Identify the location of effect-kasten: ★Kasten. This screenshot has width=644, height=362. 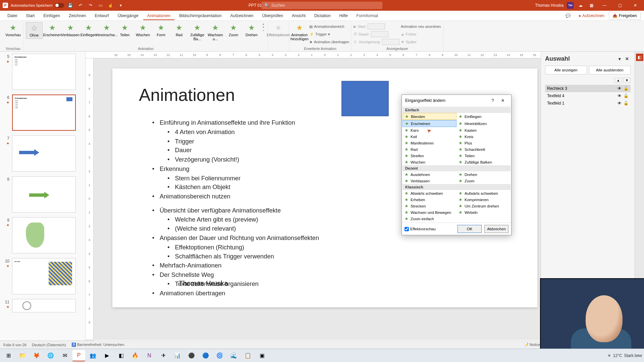
(484, 130).